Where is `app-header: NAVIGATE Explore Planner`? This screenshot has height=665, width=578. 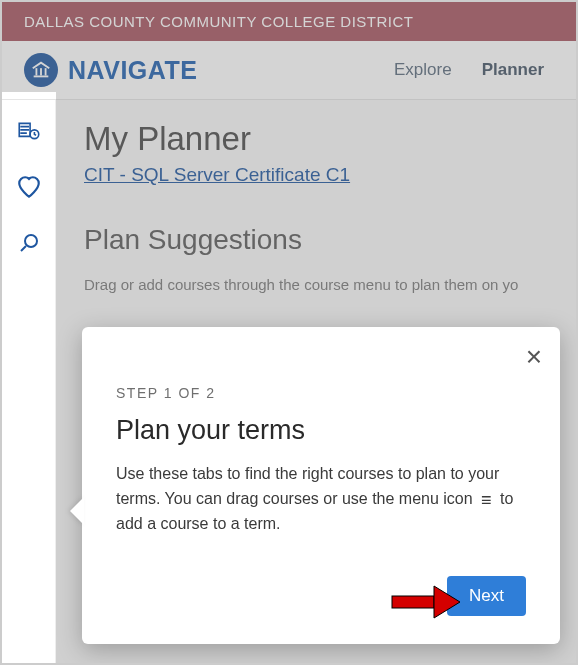
app-header: NAVIGATE Explore Planner is located at coordinates (289, 70).